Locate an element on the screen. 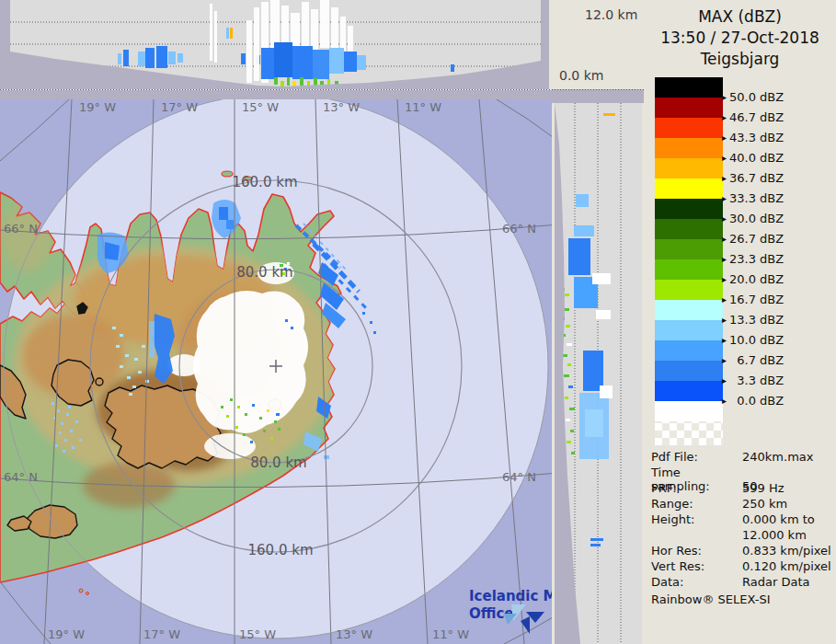 This screenshot has width=836, height=644. metadata-row: Pdf File:240km.max is located at coordinates (742, 456).